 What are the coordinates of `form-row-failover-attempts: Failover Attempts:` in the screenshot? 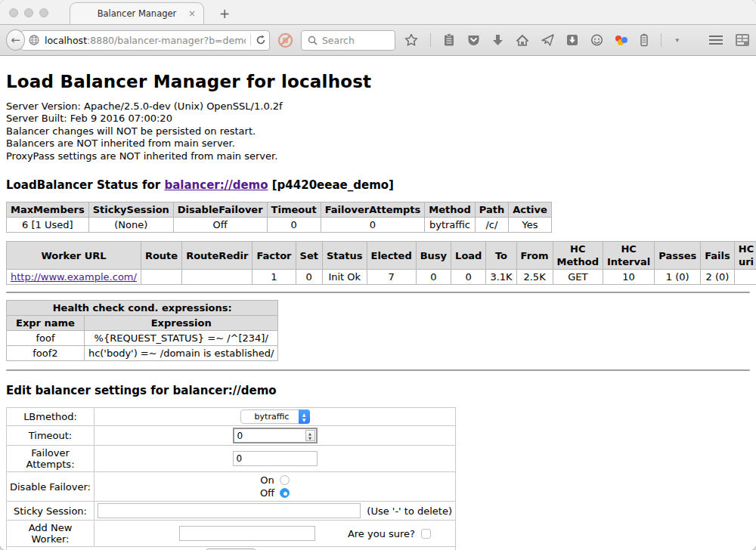 It's located at (231, 459).